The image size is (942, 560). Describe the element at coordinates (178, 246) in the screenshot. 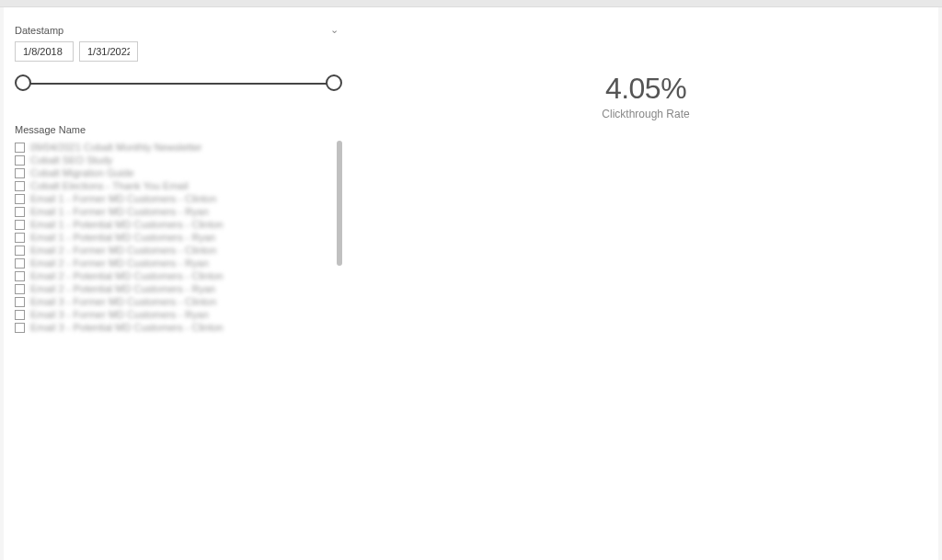

I see `message-list-container: 09/04/2021 Cobalt Monthly NewsletterCoba…` at that location.